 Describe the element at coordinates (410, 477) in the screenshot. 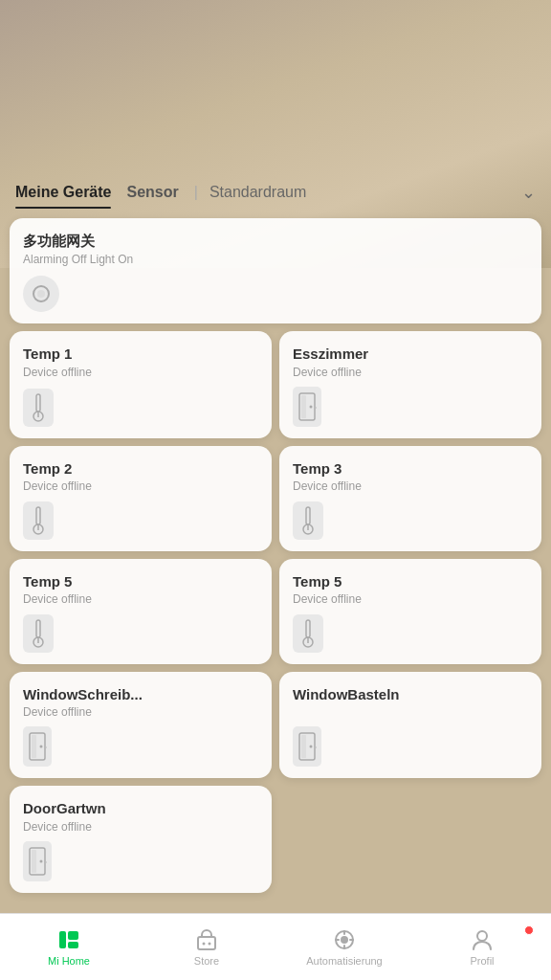

I see `device-info: Temp 3 Device offline` at that location.